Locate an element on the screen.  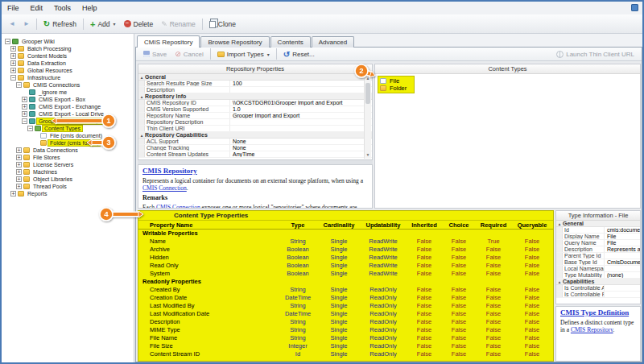
property-row-description: DescriptionRepresents a file stored on t… is located at coordinates (598, 250).